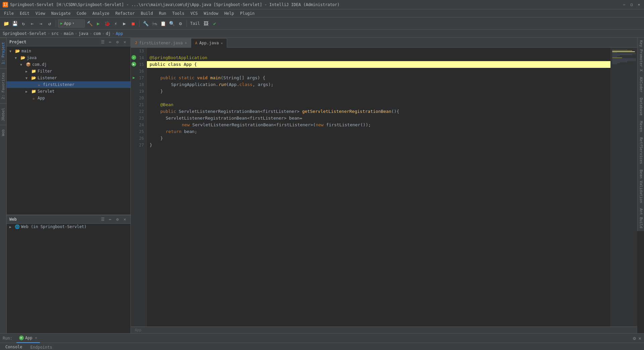 This screenshot has height=350, width=644. Describe the element at coordinates (634, 338) in the screenshot. I see `run-bar-gear: ⚙` at that location.